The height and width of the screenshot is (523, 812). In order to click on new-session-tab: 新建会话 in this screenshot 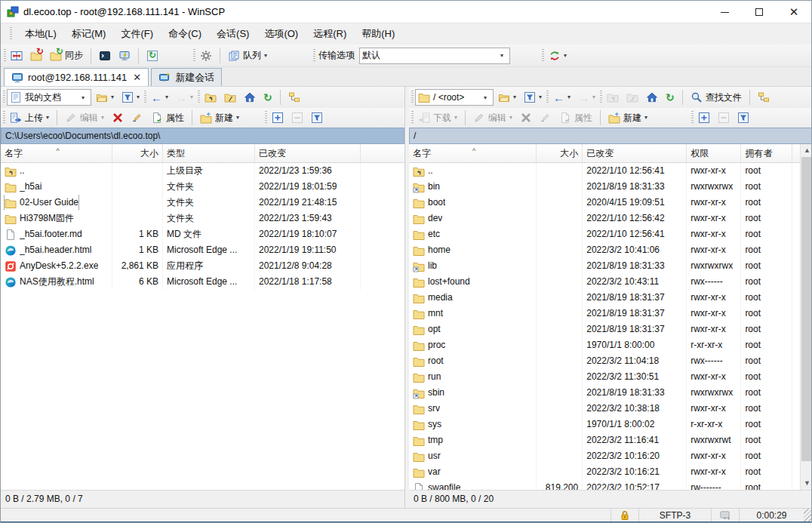, I will do `click(186, 77)`.